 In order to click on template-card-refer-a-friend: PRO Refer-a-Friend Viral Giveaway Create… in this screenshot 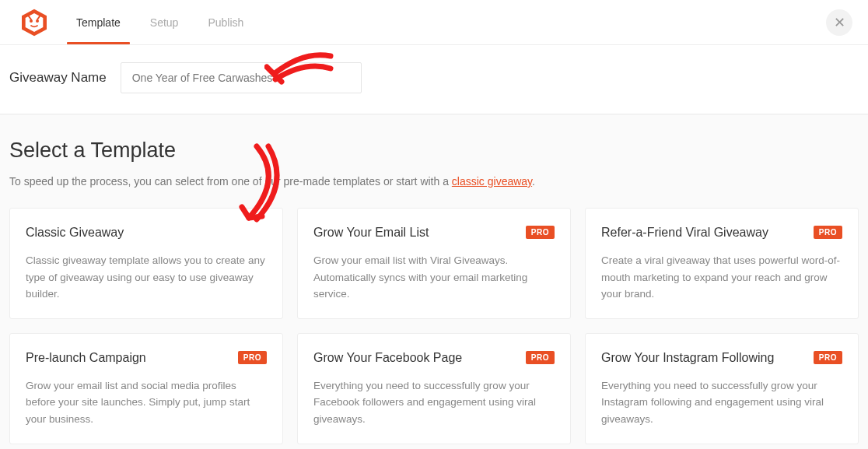, I will do `click(722, 263)`.